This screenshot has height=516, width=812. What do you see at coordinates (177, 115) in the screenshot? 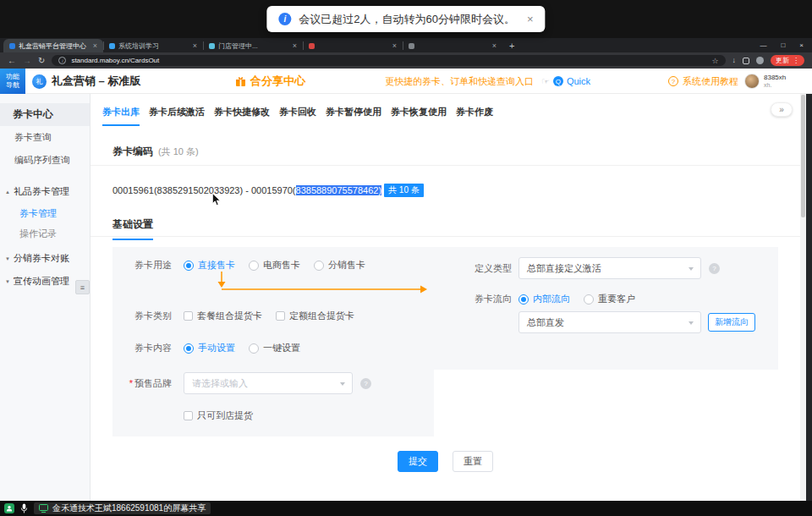
I see `tab-card-activation: 券卡后续激活` at bounding box center [177, 115].